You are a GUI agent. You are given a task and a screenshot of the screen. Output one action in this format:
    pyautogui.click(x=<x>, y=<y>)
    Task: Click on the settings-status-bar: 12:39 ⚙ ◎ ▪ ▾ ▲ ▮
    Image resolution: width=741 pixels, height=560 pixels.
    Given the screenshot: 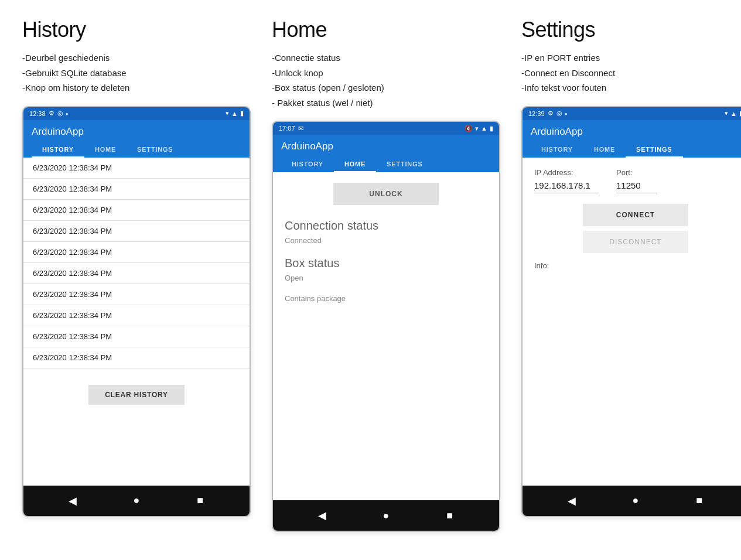 What is the action you would take?
    pyautogui.click(x=631, y=114)
    